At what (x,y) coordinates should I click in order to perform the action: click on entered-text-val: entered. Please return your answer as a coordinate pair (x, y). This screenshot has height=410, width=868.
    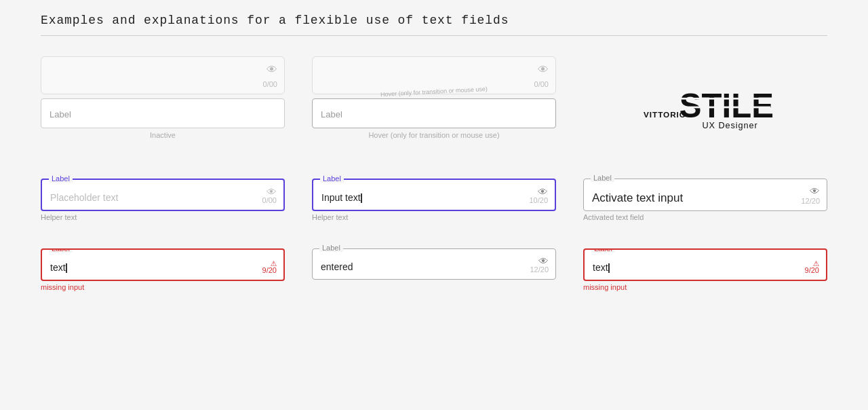
    Looking at the image, I should click on (336, 267).